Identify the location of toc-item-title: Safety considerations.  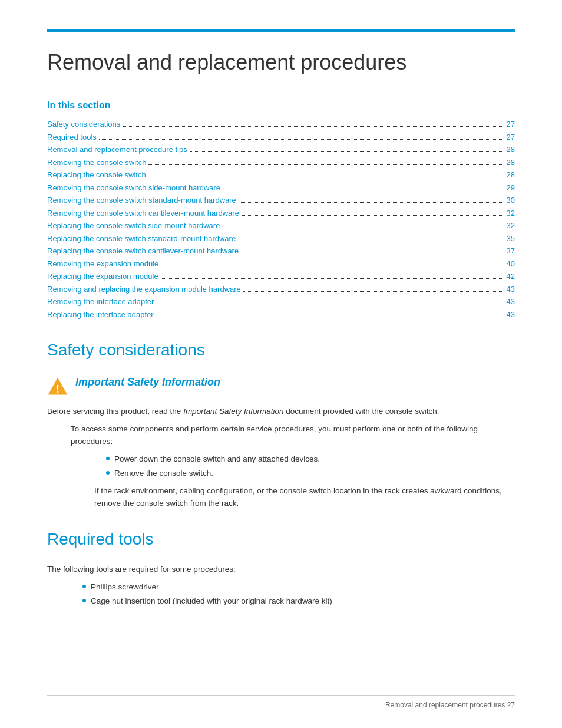
(84, 124).